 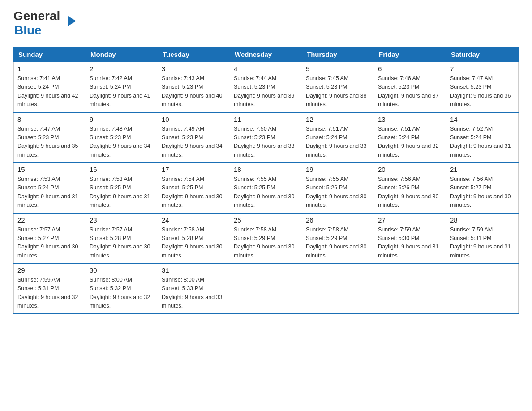 I want to click on day-info: Sunrise: 7:55 AMSunset: 5:25 PMDaylight:…, so click(x=264, y=192).